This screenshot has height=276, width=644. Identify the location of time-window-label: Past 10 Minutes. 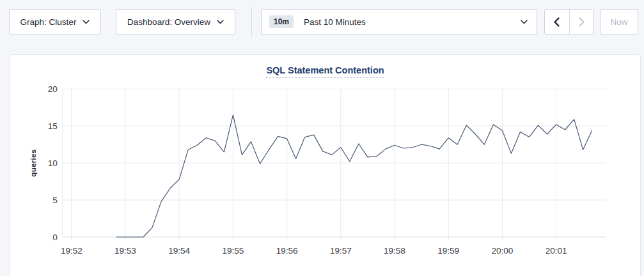
(412, 22).